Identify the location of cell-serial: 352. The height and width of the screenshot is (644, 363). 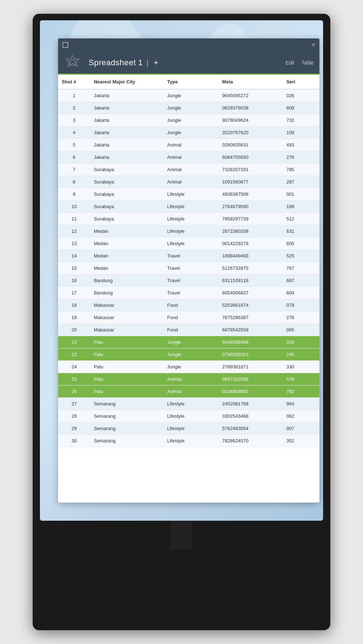
(301, 441).